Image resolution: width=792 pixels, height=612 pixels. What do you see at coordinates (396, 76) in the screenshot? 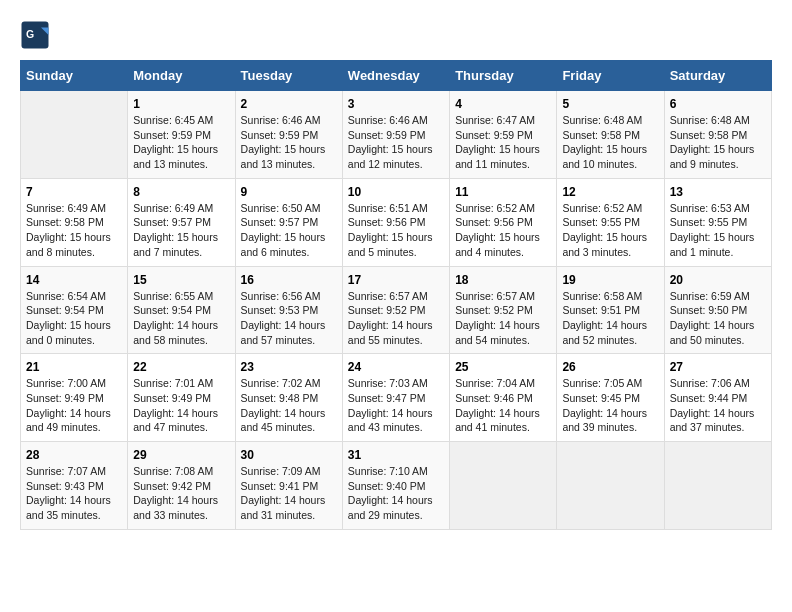
I see `header-row: SundayMondayTuesdayWednesdayThursdayFrid…` at bounding box center [396, 76].